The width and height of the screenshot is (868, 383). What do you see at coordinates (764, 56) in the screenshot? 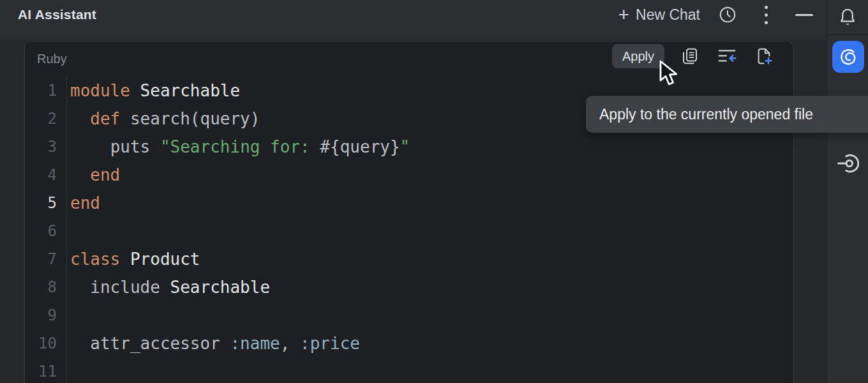
I see `new-file-icon` at bounding box center [764, 56].